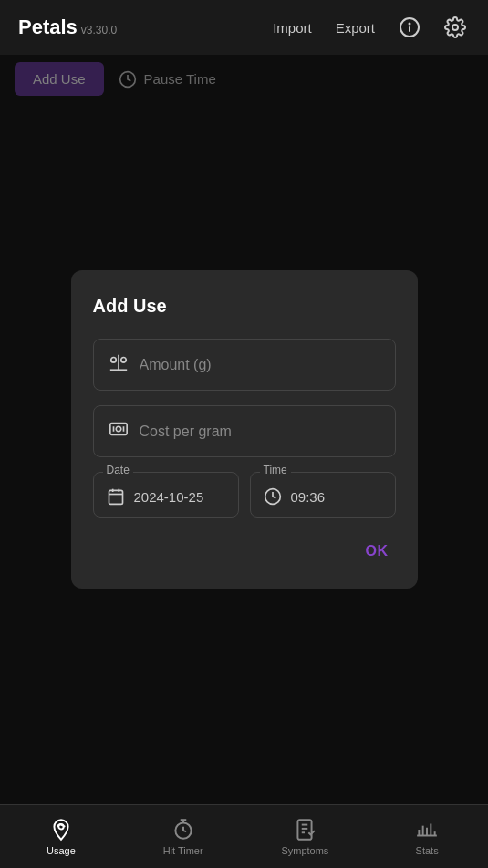 This screenshot has width=488, height=868. What do you see at coordinates (260, 365) in the screenshot?
I see `amount-input` at bounding box center [260, 365].